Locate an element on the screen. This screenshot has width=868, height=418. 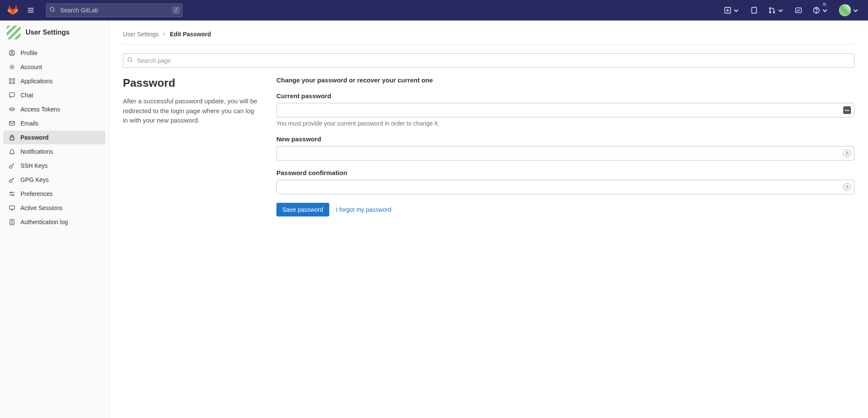
sidebar-item-label: Preferences is located at coordinates (37, 194).